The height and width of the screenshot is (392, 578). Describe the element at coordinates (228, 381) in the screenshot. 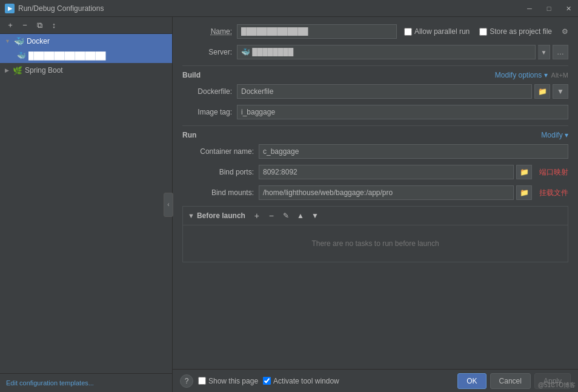

I see `show-page-checkbox: Show this page` at that location.